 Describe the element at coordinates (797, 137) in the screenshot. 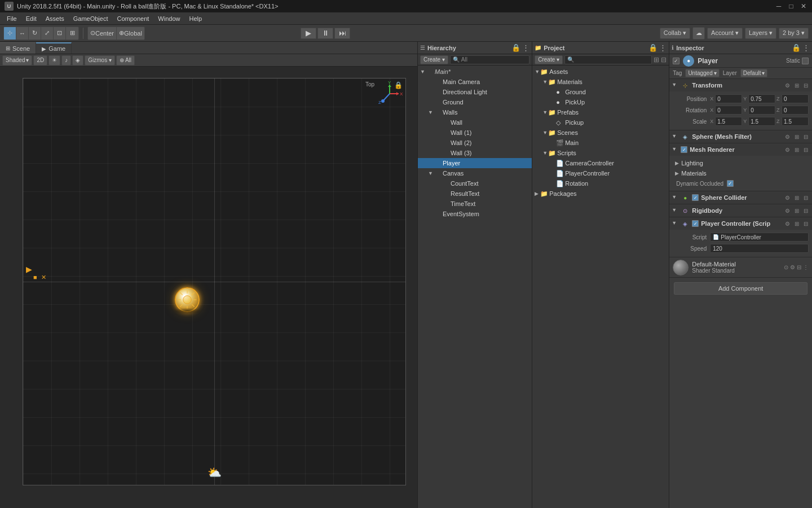

I see `smf-action-1: ⊞` at that location.